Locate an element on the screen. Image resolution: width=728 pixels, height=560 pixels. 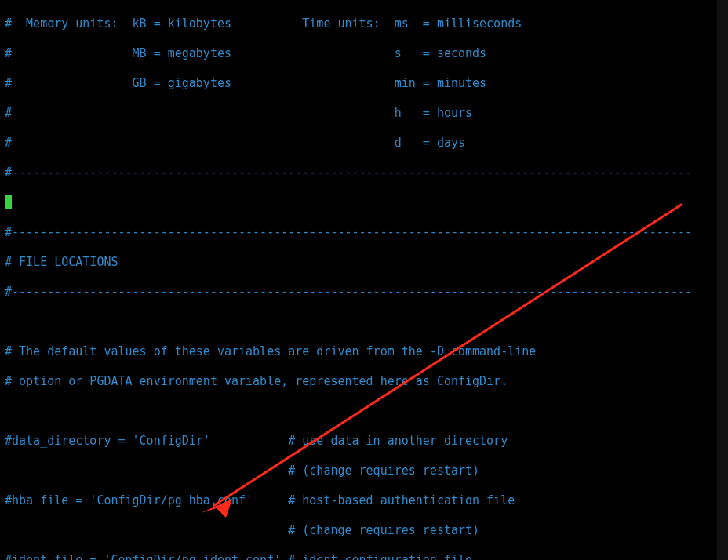
config-line: #hba_file = 'ConfigDir/pg_hba.conf' # ho… is located at coordinates (359, 500).